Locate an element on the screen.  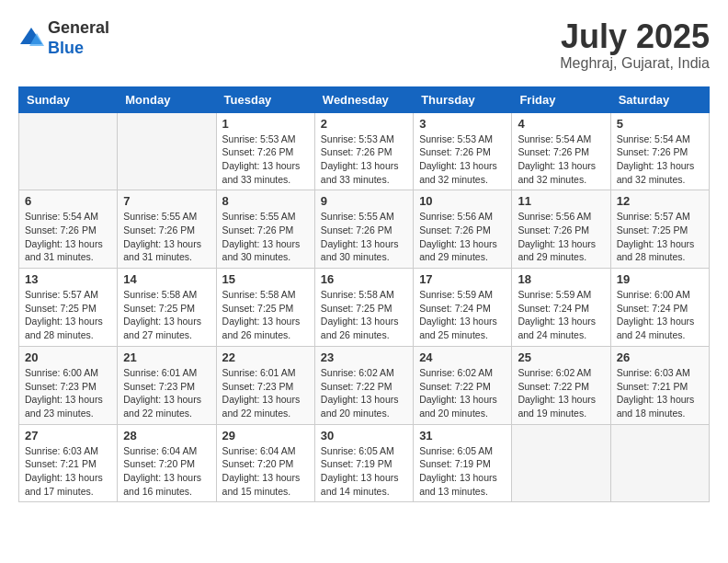
day-info: Sunrise: 5:57 AM Sunset: 7:25 PM Dayligh… is located at coordinates (68, 315).